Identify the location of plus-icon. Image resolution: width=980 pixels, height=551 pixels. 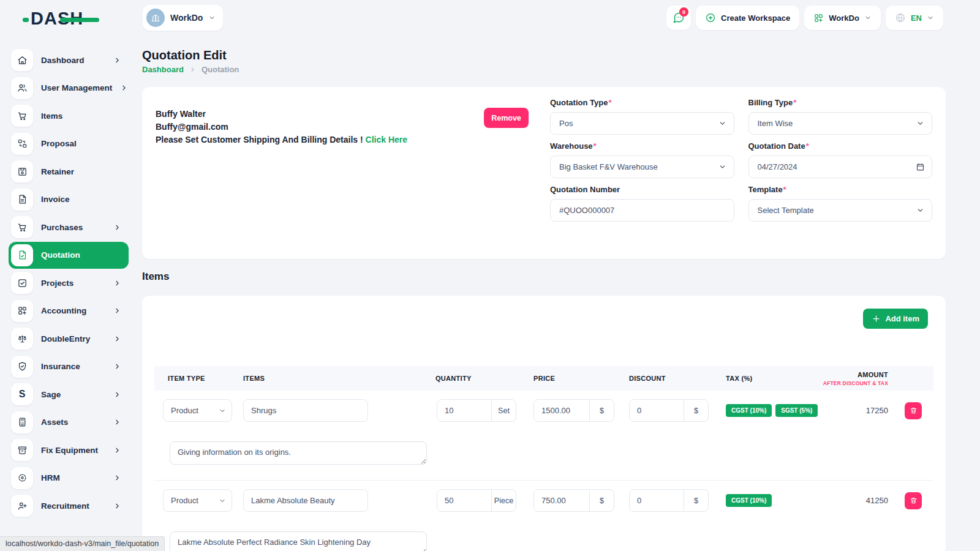
(876, 318).